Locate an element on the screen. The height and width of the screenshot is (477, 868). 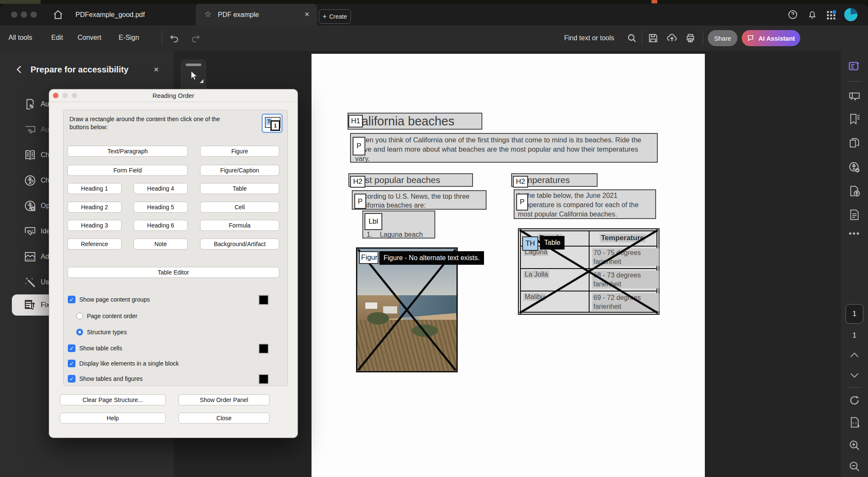
star-icon: ☆ is located at coordinates (208, 14).